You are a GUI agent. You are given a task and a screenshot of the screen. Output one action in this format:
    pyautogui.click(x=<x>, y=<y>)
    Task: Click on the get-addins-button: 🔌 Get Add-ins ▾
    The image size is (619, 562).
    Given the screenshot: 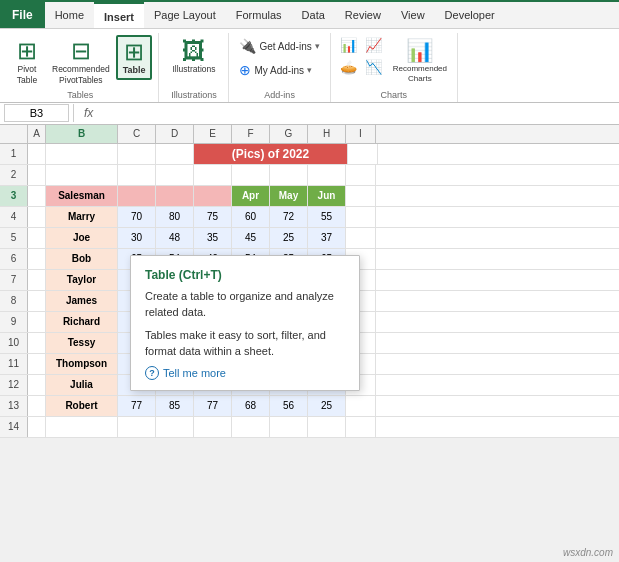 What is the action you would take?
    pyautogui.click(x=279, y=46)
    